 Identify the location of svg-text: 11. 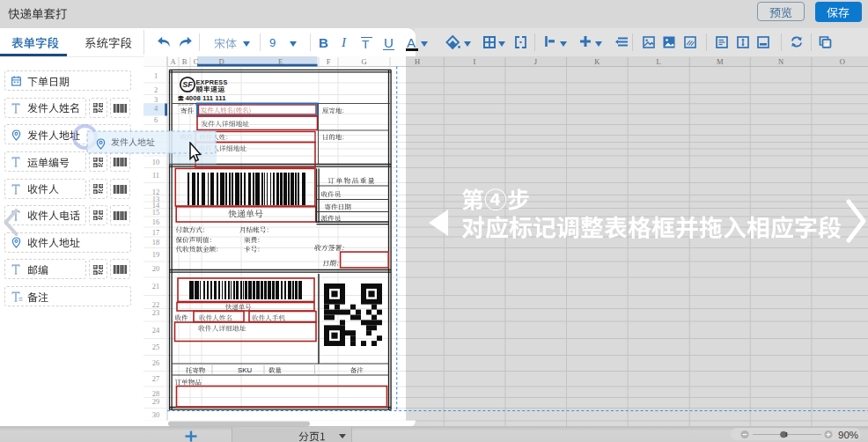
(156, 175).